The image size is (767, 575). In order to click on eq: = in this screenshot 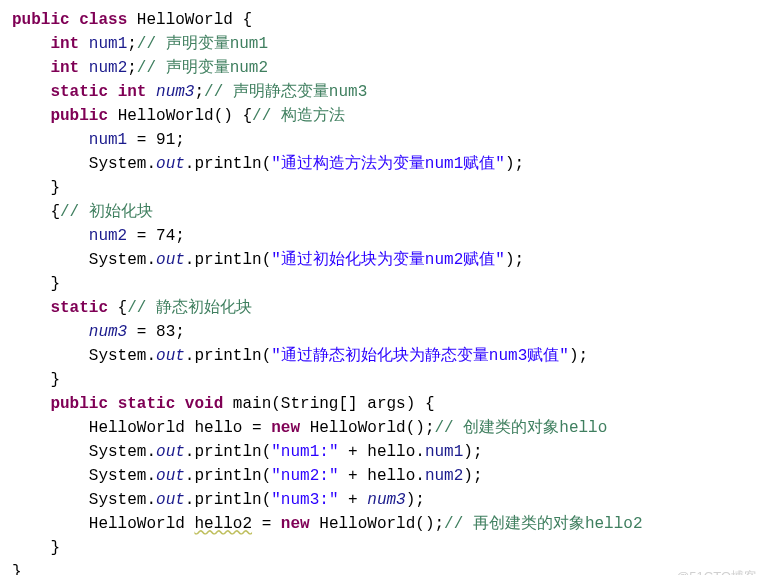, I will do `click(266, 524)`.